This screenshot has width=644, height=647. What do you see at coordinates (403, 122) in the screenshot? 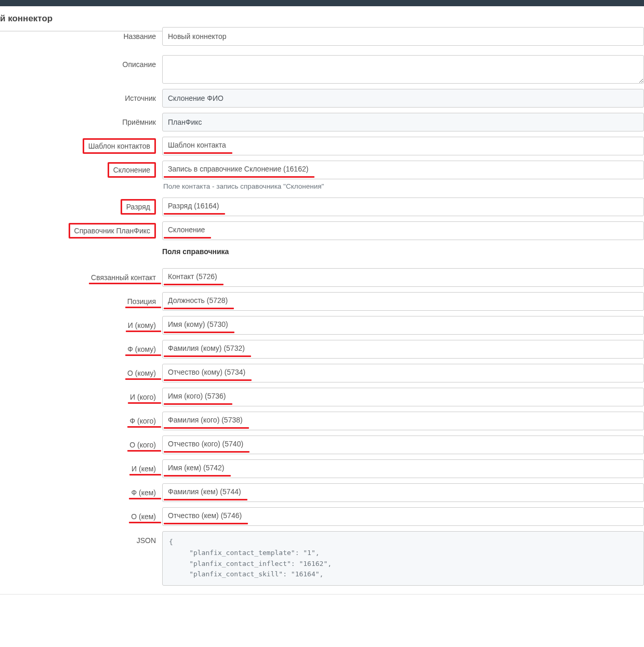
I see `select-receiver` at bounding box center [403, 122].